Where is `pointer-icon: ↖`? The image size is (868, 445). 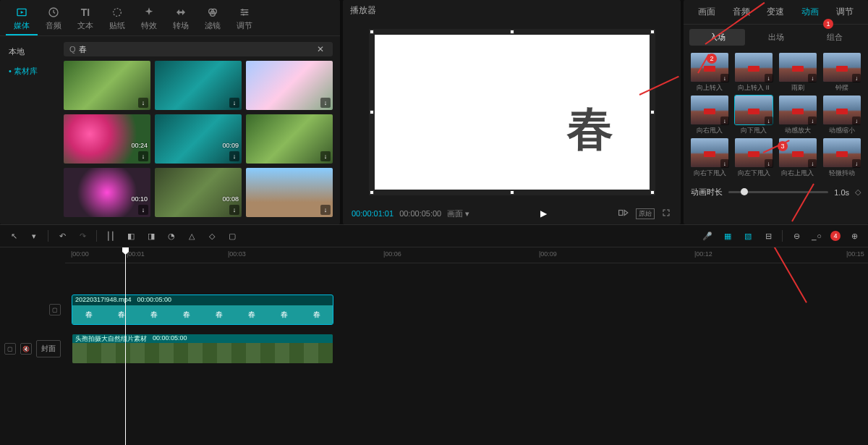
pointer-icon: ↖ is located at coordinates (14, 236).